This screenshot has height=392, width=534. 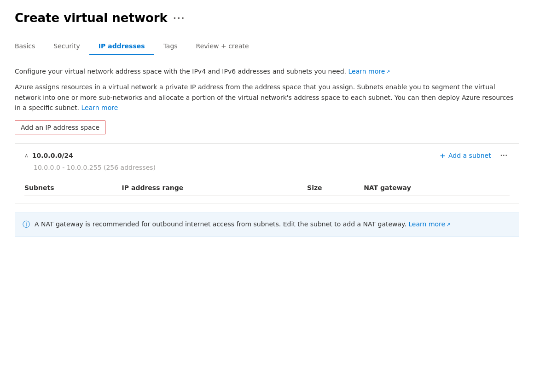 I want to click on description-text-1: Configure your virtual network address s…, so click(x=267, y=71).